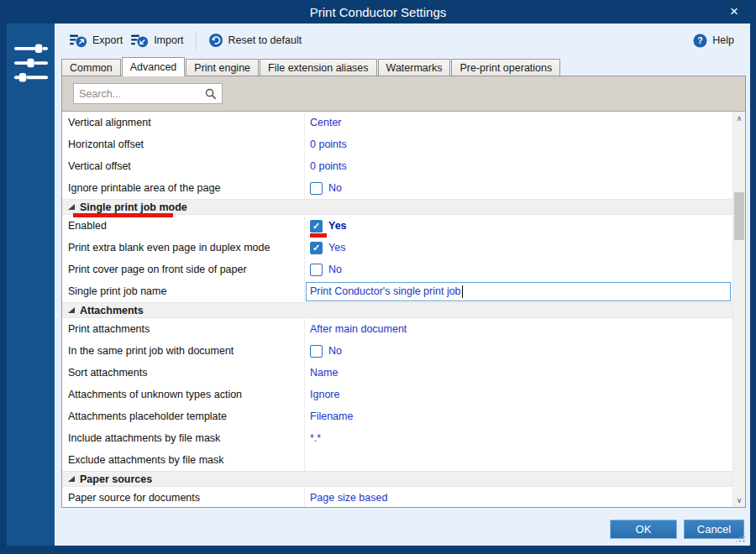 The image size is (756, 554). Describe the element at coordinates (519, 291) in the screenshot. I see `setting-value: Print Conductor's single print job` at that location.